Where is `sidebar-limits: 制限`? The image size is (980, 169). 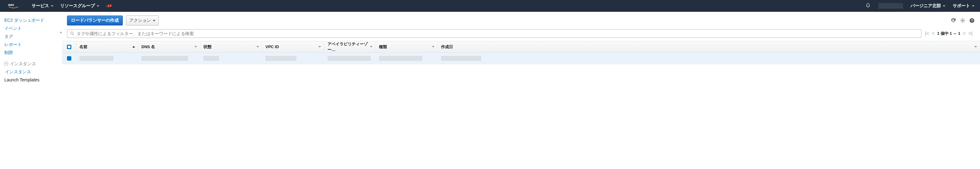 sidebar-limits: 制限 is located at coordinates (32, 53).